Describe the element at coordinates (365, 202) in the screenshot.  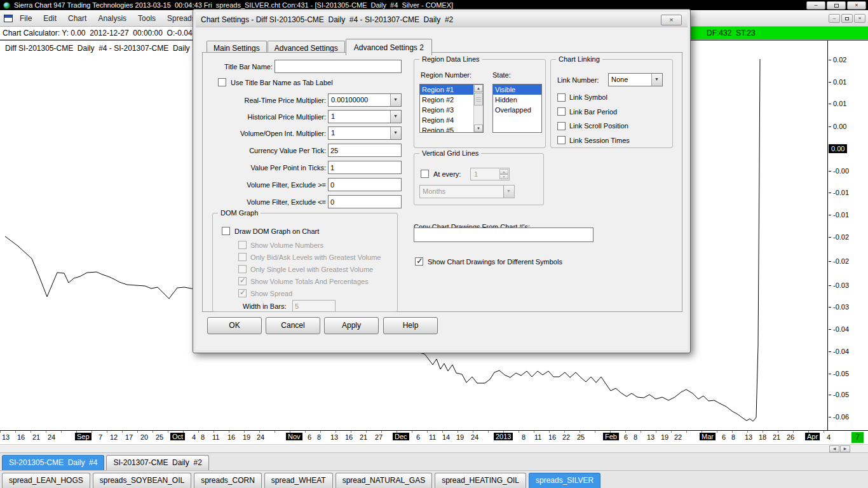
I see `vol-filter-le-input` at that location.